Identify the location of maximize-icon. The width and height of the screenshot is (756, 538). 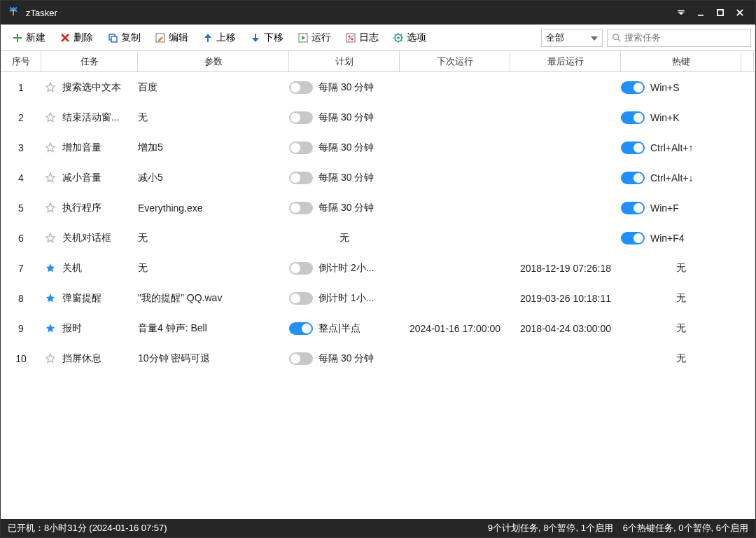
(720, 13).